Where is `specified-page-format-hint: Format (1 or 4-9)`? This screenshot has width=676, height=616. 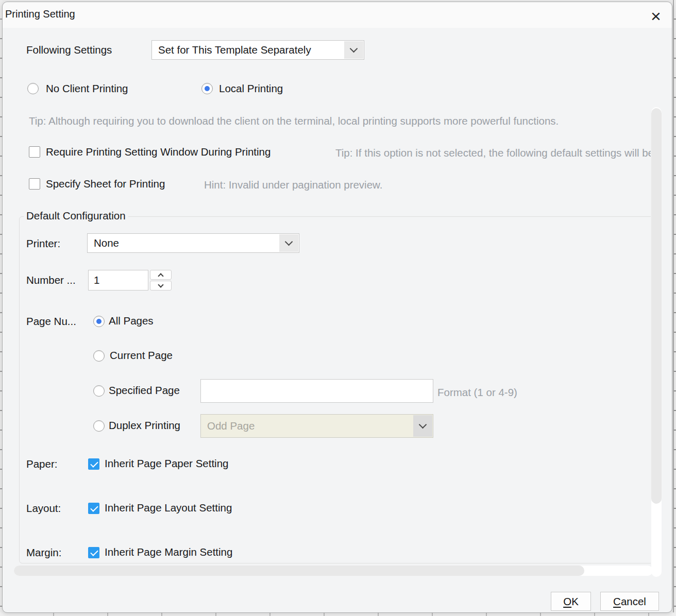
specified-page-format-hint: Format (1 or 4-9) is located at coordinates (477, 392).